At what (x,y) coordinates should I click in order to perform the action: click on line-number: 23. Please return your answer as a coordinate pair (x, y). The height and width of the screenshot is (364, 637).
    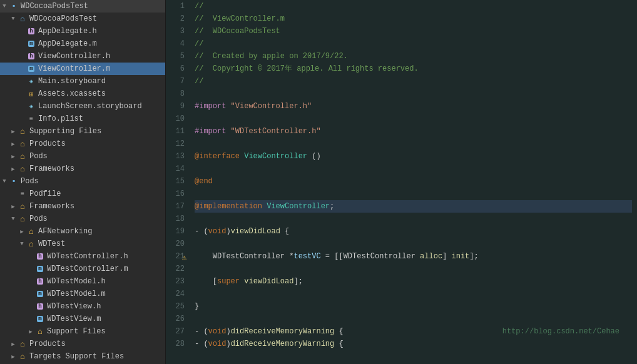
    Looking at the image, I should click on (176, 281).